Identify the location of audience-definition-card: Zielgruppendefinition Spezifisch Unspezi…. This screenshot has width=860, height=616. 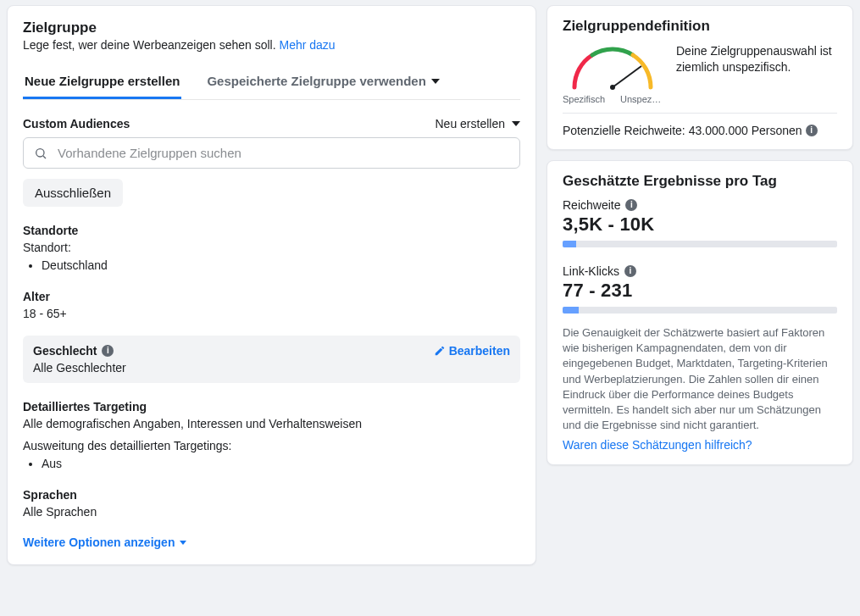
(700, 78).